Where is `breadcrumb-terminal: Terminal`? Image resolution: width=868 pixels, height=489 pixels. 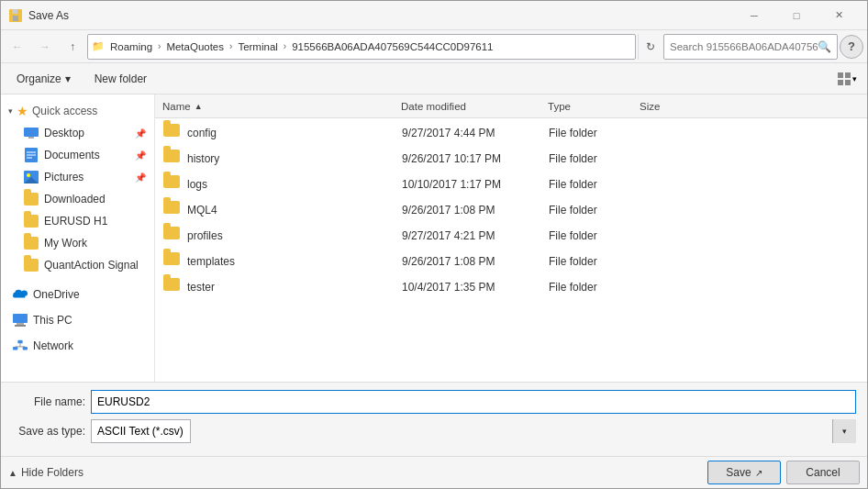
breadcrumb-terminal: Terminal is located at coordinates (257, 47).